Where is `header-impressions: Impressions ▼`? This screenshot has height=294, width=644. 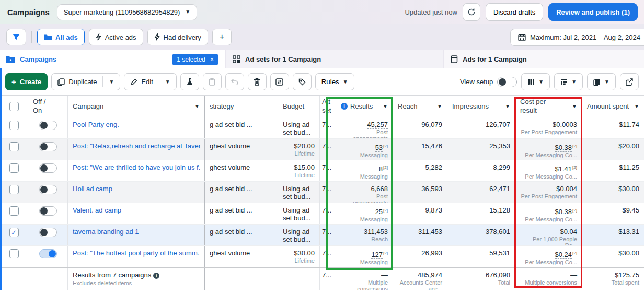 header-impressions: Impressions ▼ is located at coordinates (481, 107).